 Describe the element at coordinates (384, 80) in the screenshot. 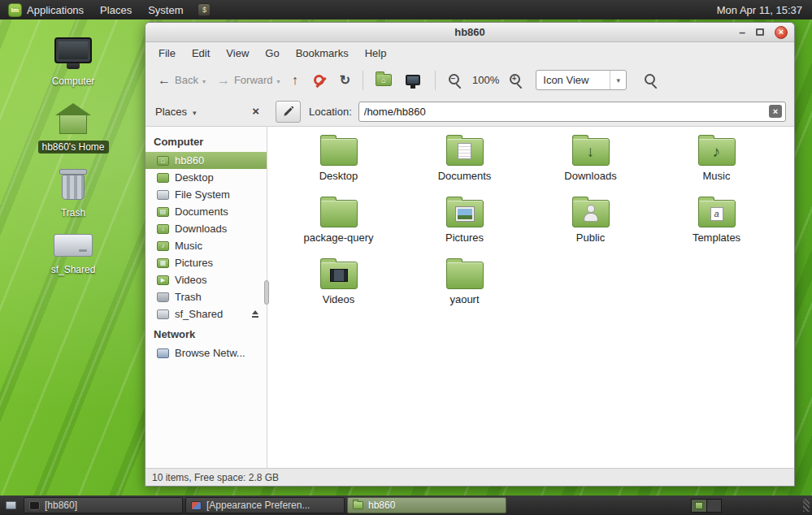

I see `home-folder-icon` at that location.